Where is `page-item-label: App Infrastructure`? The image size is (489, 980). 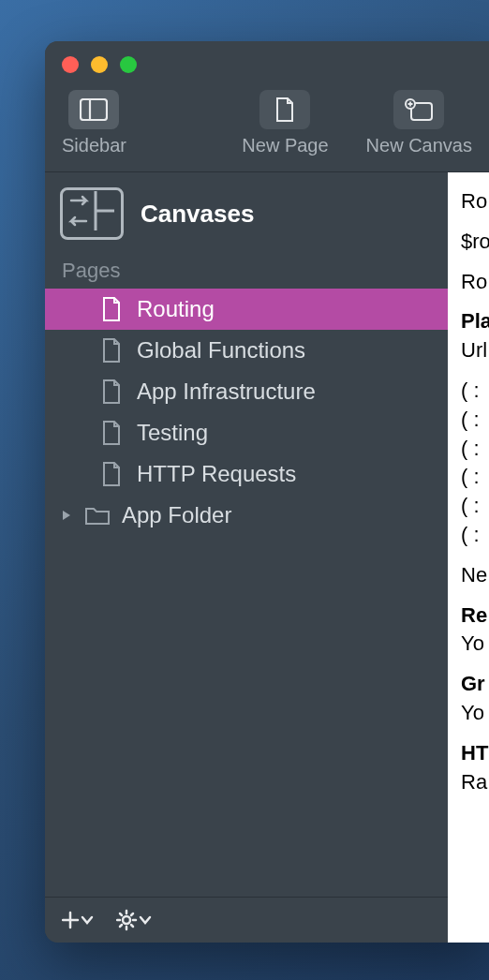 page-item-label: App Infrastructure is located at coordinates (227, 392).